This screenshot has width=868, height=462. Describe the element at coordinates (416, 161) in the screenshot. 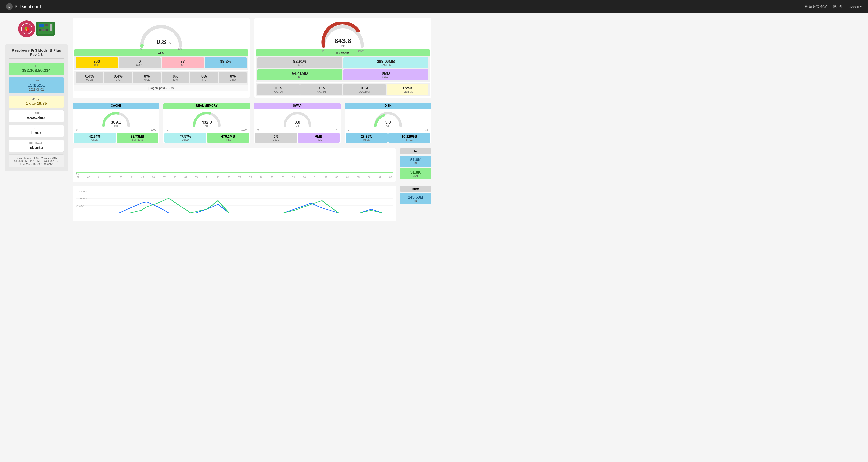

I see `io-in-card: 51.8K IN` at that location.